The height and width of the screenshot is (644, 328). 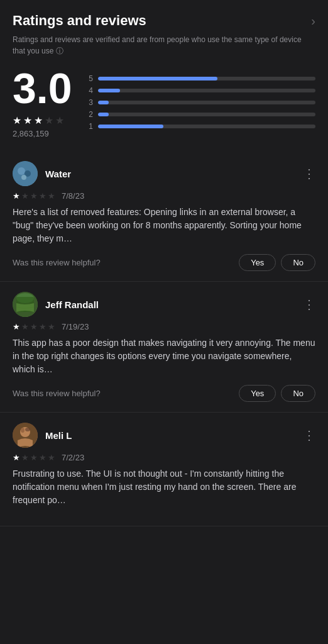 I want to click on rstar-w-5: ★, so click(x=52, y=196).